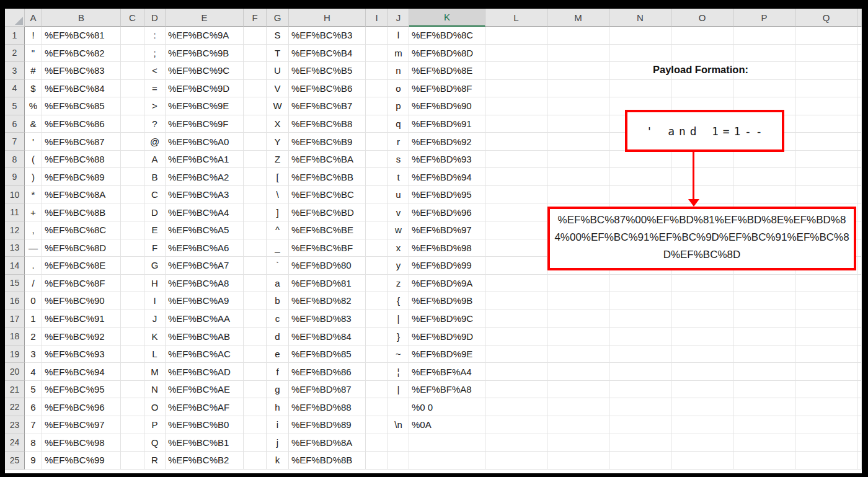  Describe the element at coordinates (702, 460) in the screenshot. I see `cell-O25` at that location.